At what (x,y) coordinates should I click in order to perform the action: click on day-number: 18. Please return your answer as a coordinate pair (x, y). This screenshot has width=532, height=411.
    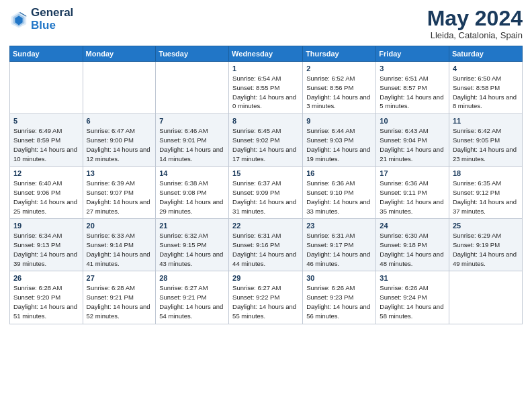
    Looking at the image, I should click on (486, 173).